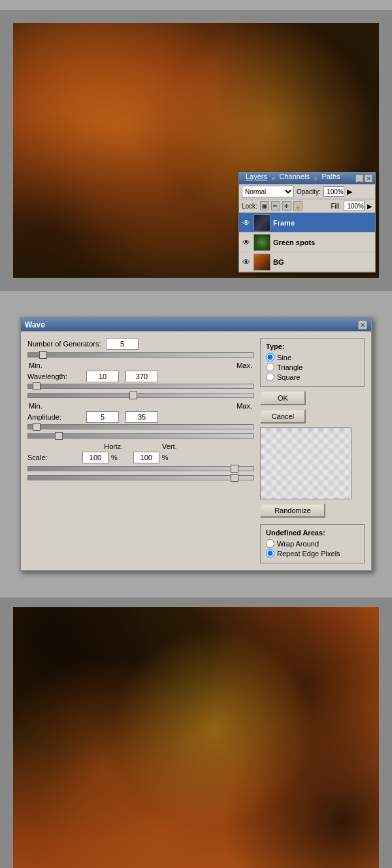  I want to click on tab-paths: Paths, so click(331, 178).